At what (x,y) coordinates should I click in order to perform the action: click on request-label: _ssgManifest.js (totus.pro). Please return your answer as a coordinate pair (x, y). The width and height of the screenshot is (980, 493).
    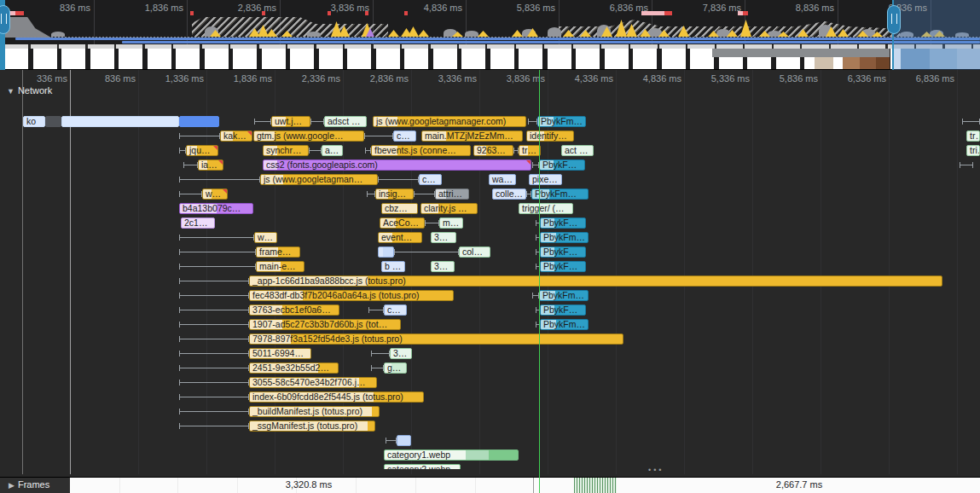
    Looking at the image, I should click on (305, 426).